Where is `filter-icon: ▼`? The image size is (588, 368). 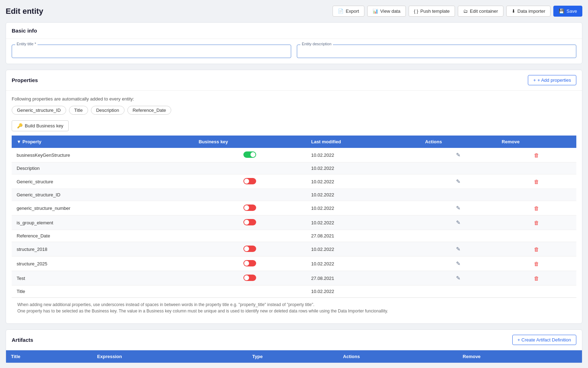
filter-icon: ▼ is located at coordinates (19, 142).